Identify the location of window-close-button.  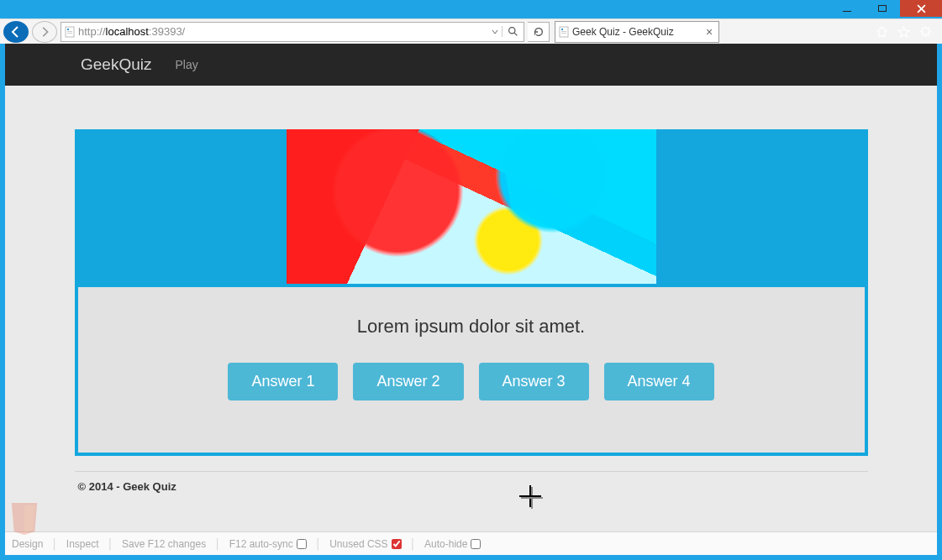
(921, 8).